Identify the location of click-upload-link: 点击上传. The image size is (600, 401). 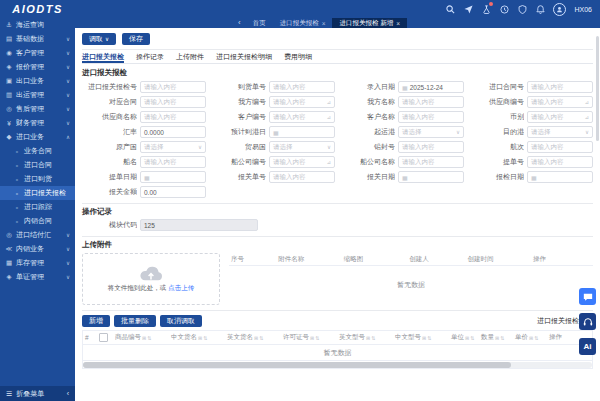
(181, 288).